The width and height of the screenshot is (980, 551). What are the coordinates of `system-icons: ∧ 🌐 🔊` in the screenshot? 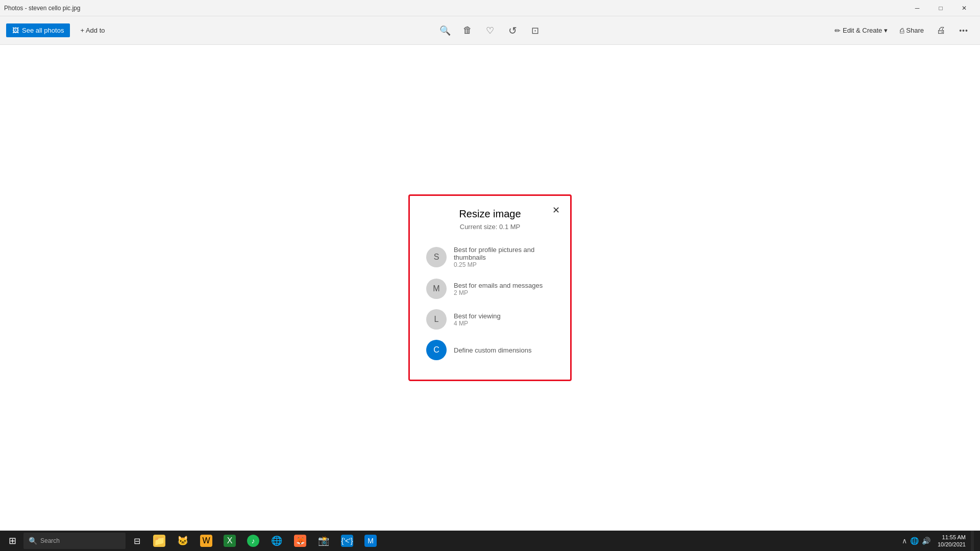 It's located at (916, 541).